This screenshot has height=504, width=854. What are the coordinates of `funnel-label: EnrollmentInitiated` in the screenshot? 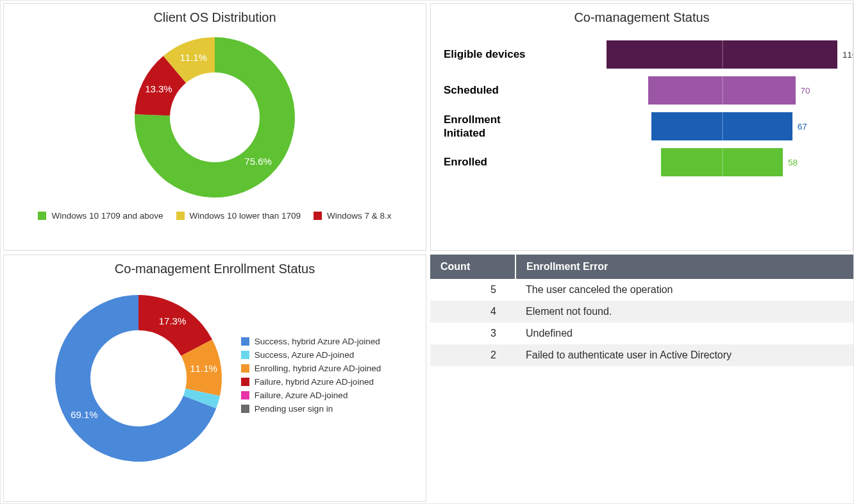 It's located at (521, 127).